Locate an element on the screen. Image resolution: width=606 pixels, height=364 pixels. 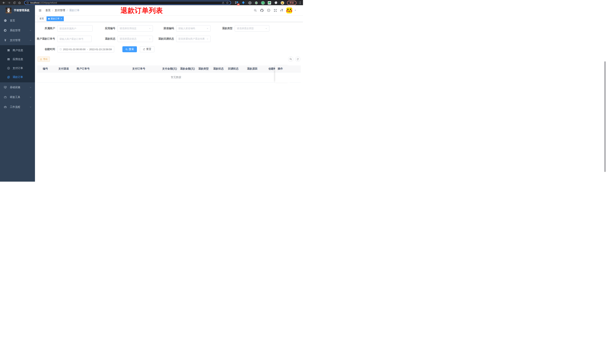
browser-menu-icon is located at coordinates (300, 3).